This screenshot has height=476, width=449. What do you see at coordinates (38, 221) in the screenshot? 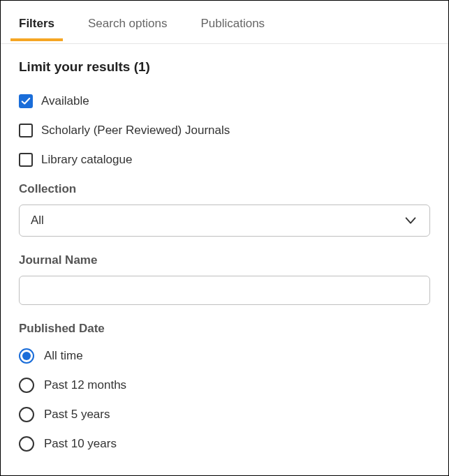
I see `collection-selected-value: All` at bounding box center [38, 221].